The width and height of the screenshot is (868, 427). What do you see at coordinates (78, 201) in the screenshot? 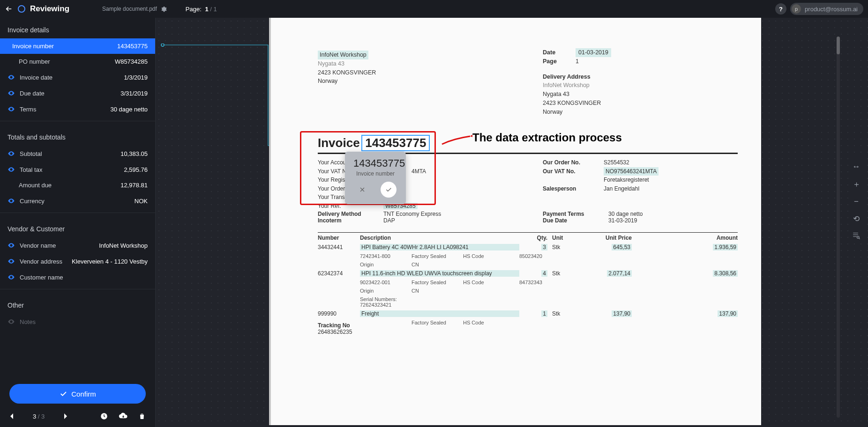
I see `field-currency: Currency NOK` at bounding box center [78, 201].